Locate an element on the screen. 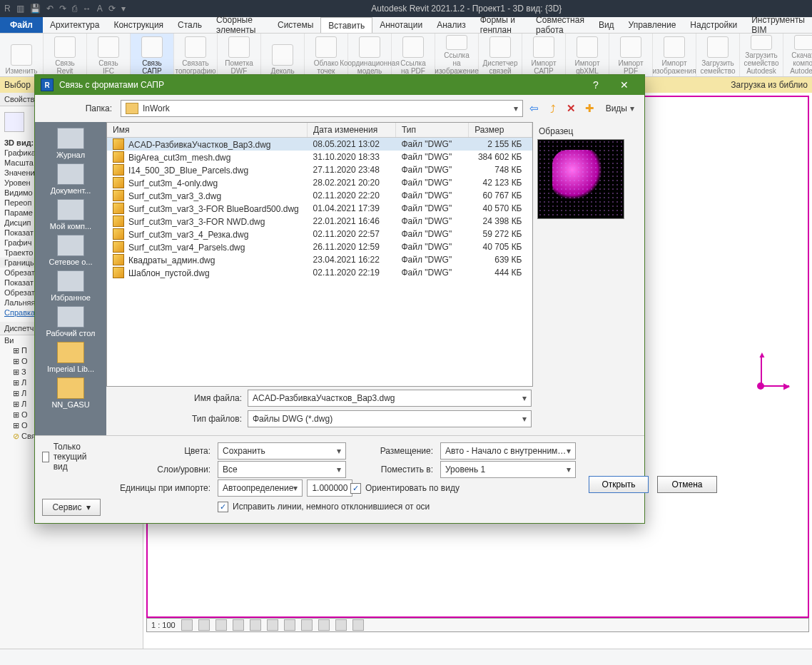  sync-icon: ⟳ is located at coordinates (112, 9).